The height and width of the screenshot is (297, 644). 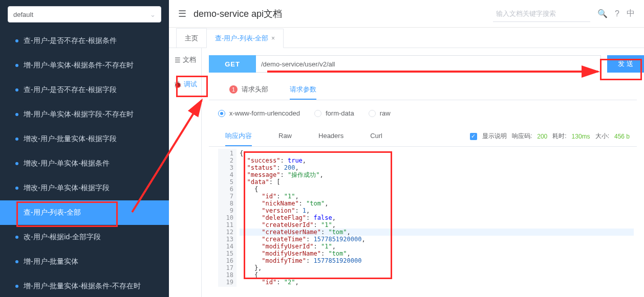 What do you see at coordinates (380, 113) in the screenshot?
I see `body-type-radio: raw` at bounding box center [380, 113].